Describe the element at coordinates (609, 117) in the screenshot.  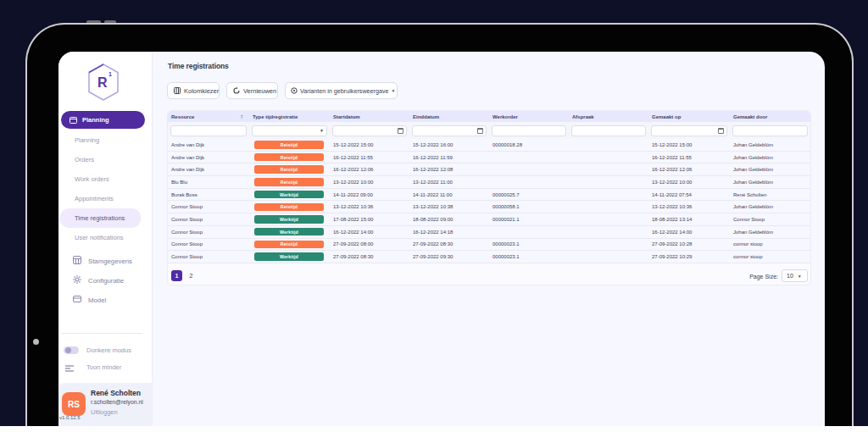
I see `column-header-afspraak: Afspraak` at that location.